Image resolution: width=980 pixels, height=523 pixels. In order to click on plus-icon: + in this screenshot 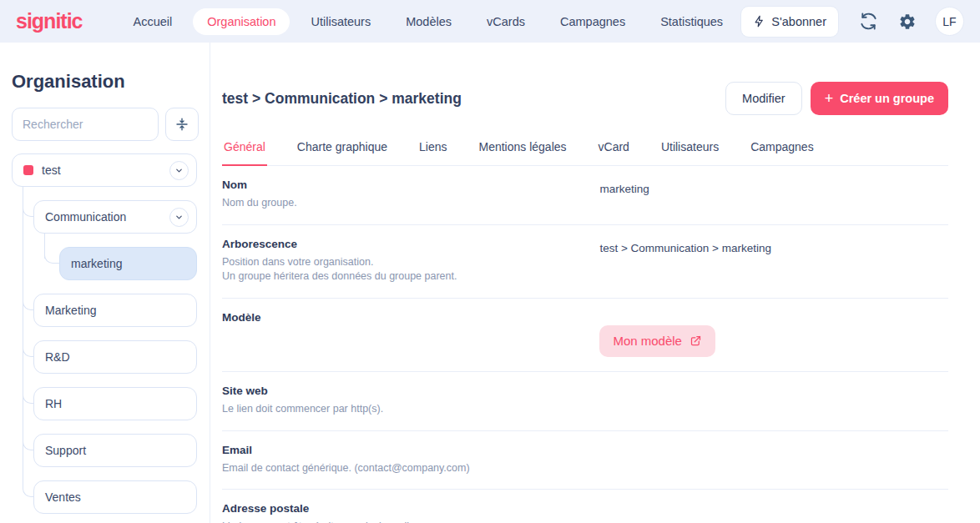, I will do `click(830, 98)`.